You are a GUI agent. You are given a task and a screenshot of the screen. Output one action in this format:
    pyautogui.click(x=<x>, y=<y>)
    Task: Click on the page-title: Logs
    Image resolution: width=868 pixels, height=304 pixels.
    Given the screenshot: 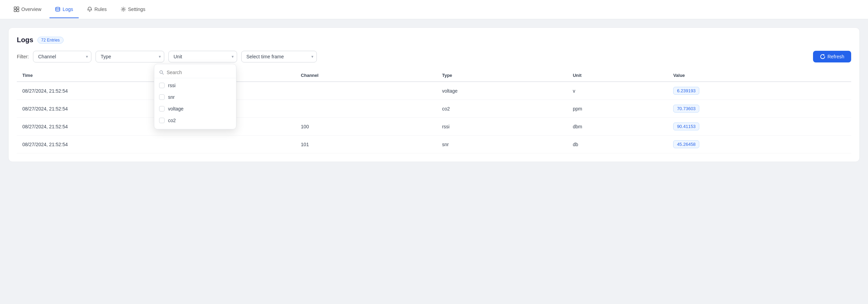 What is the action you would take?
    pyautogui.click(x=25, y=40)
    